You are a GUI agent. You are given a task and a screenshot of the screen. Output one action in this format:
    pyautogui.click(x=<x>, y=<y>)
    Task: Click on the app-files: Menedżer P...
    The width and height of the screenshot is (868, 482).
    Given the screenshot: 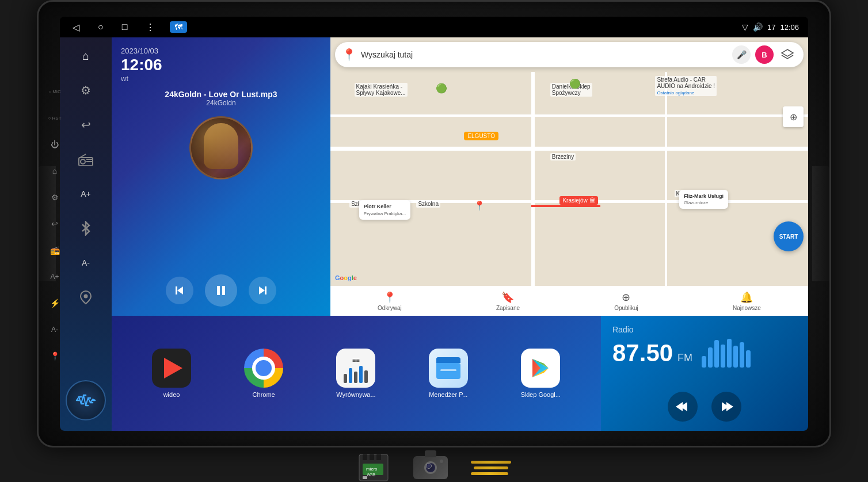 What is the action you would take?
    pyautogui.click(x=448, y=373)
    